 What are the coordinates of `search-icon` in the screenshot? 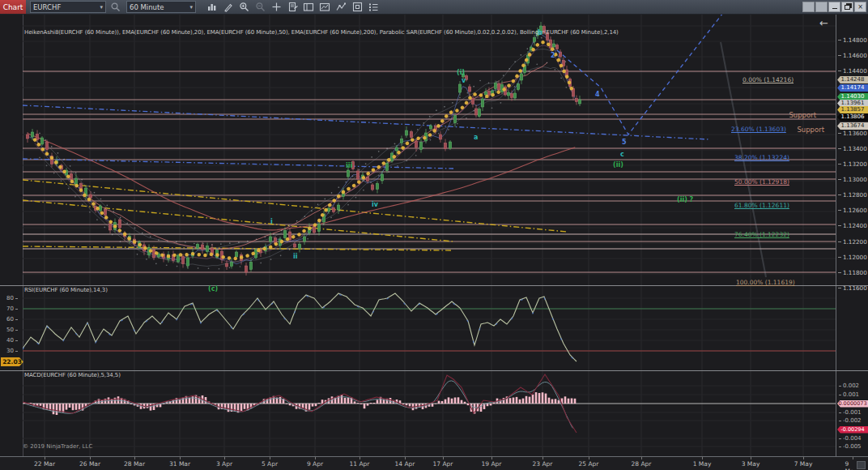 It's located at (115, 6).